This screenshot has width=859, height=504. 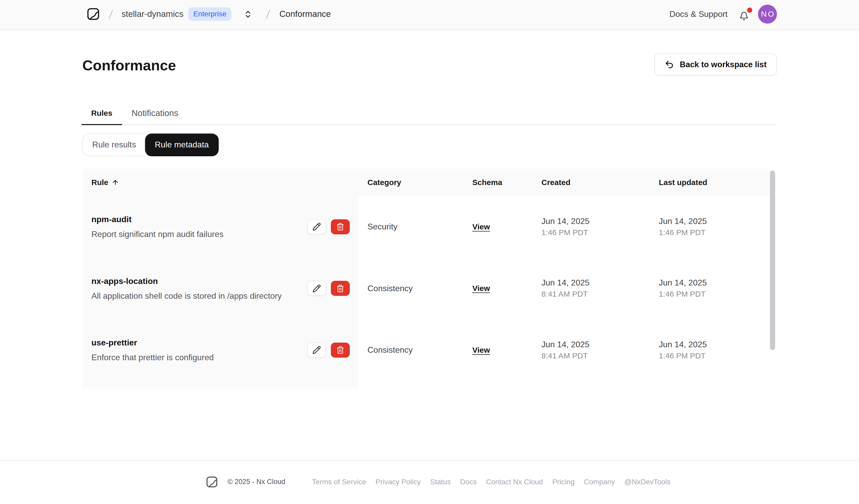 What do you see at coordinates (716, 65) in the screenshot?
I see `back-to-workspace-list-button: Back to workspace list` at bounding box center [716, 65].